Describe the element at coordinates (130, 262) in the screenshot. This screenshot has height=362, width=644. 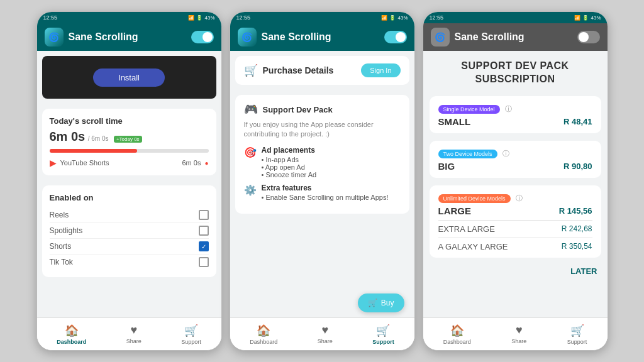
I see `enabled-row-tiktok: Tik Tok` at that location.